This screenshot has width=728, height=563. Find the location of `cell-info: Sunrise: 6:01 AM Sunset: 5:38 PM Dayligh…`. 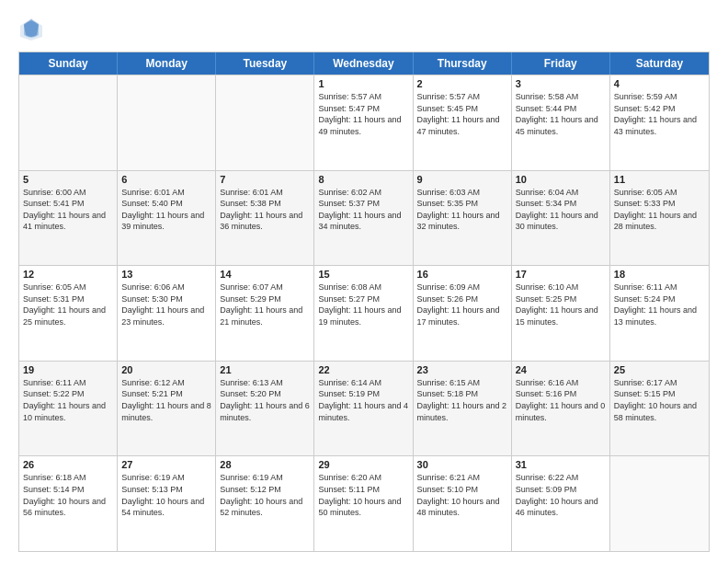

cell-info: Sunrise: 6:01 AM Sunset: 5:38 PM Dayligh… is located at coordinates (265, 210).